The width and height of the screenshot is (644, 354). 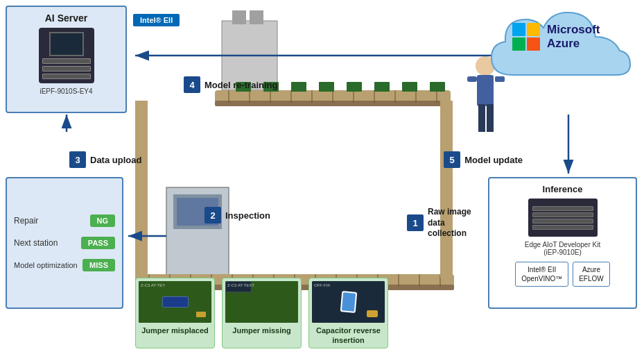 What do you see at coordinates (483, 160) in the screenshot?
I see `step5-badge: 5 Model update` at bounding box center [483, 160].